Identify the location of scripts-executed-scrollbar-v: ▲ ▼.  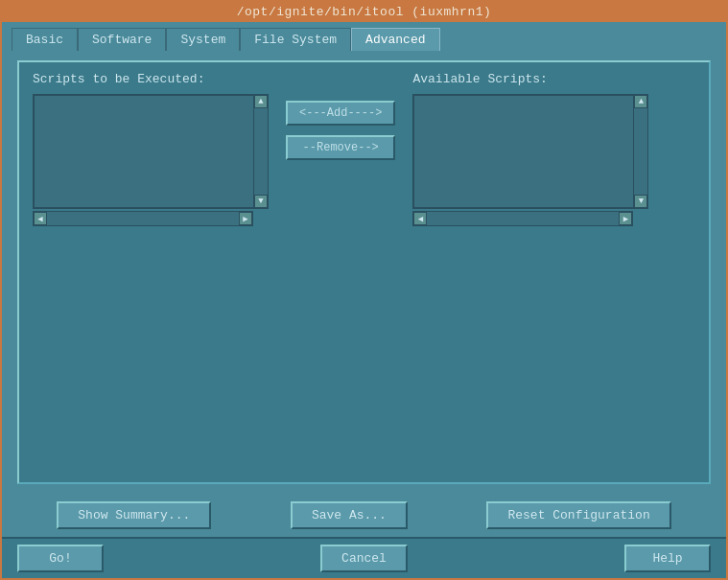
(261, 151).